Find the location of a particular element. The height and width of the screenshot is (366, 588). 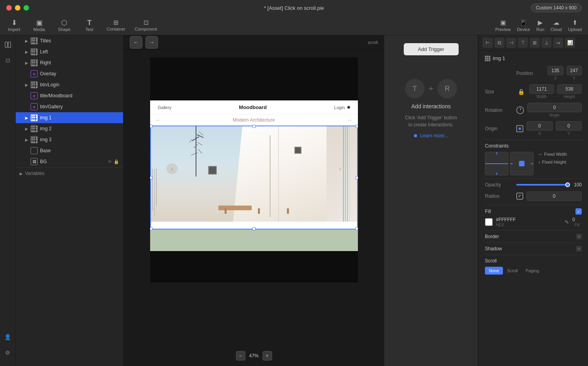

layer-img1: ▶ img 1 is located at coordinates (69, 118).